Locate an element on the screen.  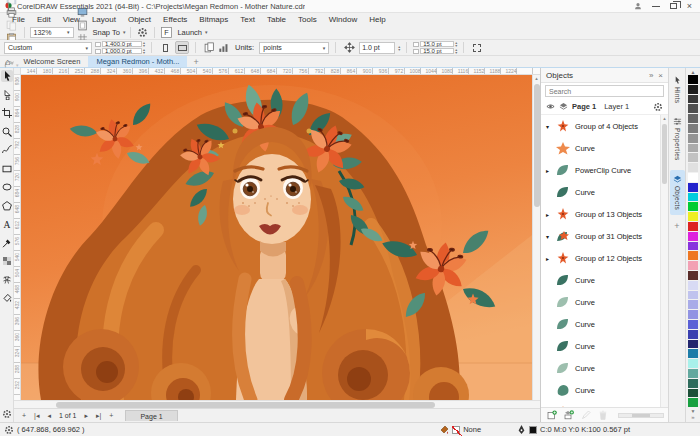
menu-effects: Effects is located at coordinates (175, 20).